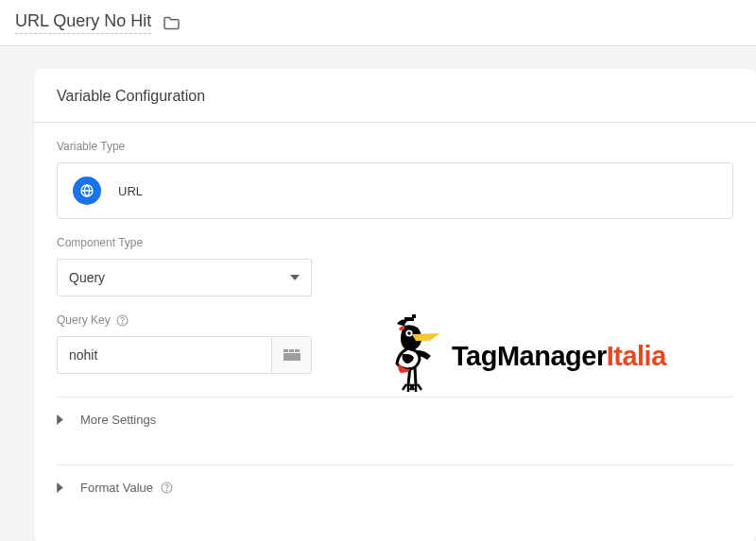  Describe the element at coordinates (184, 278) in the screenshot. I see `component-type-select: Query` at that location.